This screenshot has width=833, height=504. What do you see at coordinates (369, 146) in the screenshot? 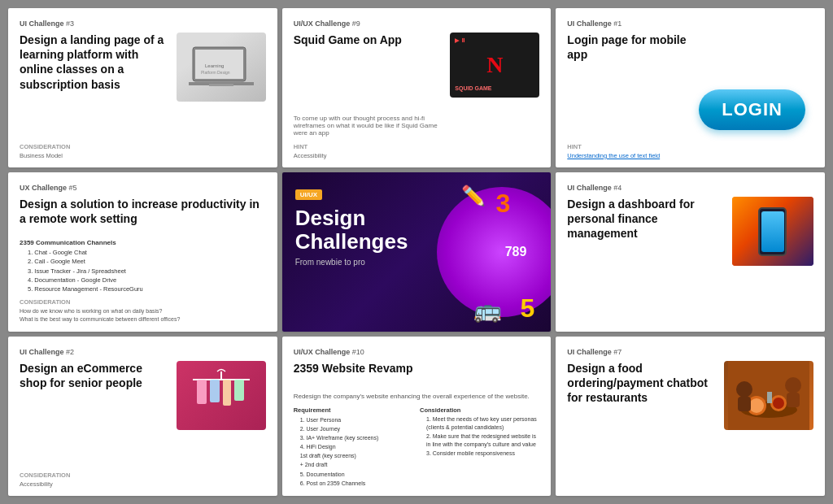
I see `card2-hint-label: Hint` at bounding box center [369, 146].